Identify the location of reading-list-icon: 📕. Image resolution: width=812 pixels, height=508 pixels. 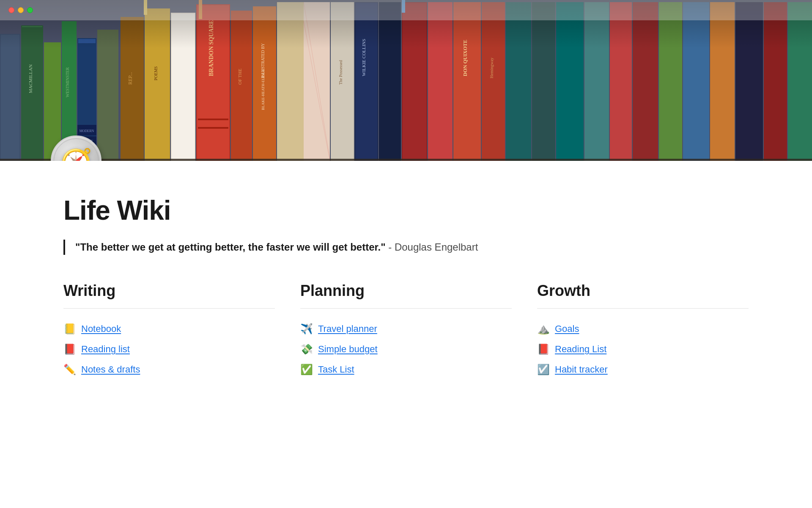
(70, 349).